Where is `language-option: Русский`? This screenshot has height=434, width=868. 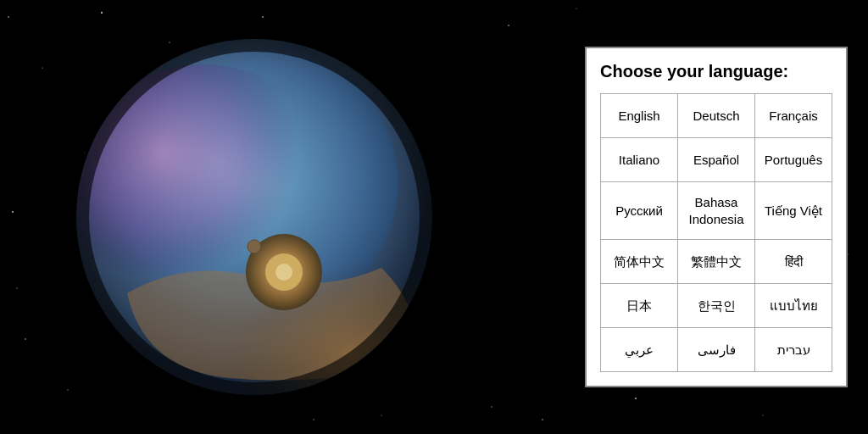
language-option: Русский is located at coordinates (639, 211).